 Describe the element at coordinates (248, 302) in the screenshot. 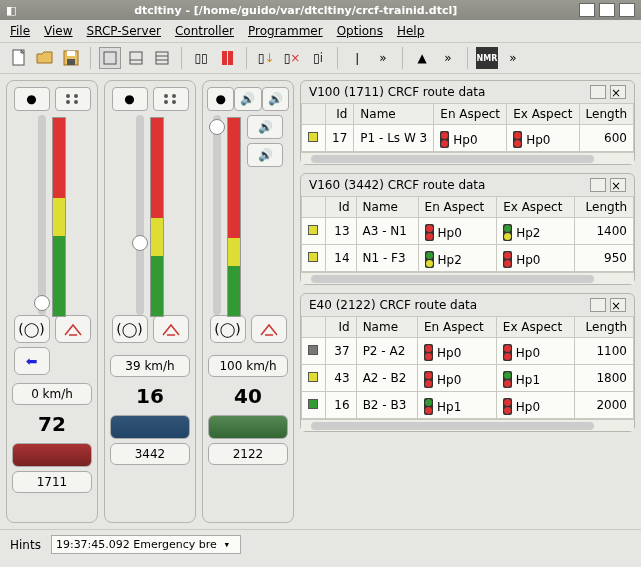

I see `controller-panel-2: ●🔊🔊 🔊🔊 (◯) 100 km/h 40 2122` at that location.